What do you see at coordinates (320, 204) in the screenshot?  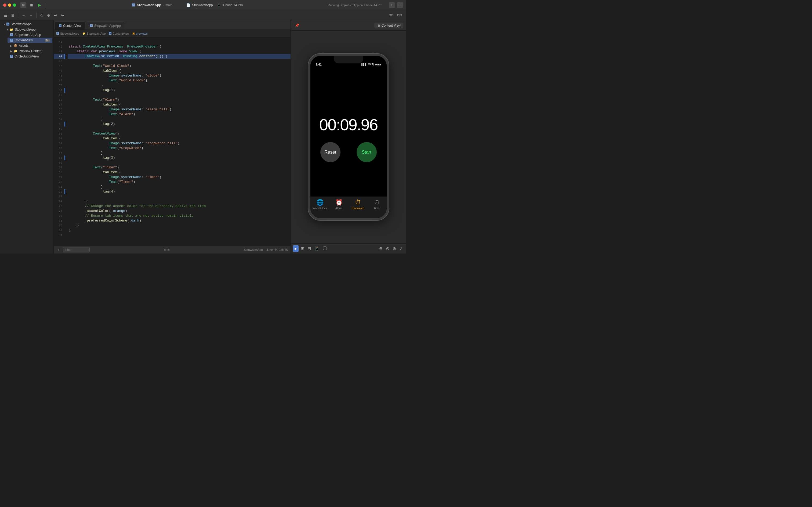 I see `tab-item-worldclock: 🌐 World Clock` at bounding box center [320, 204].